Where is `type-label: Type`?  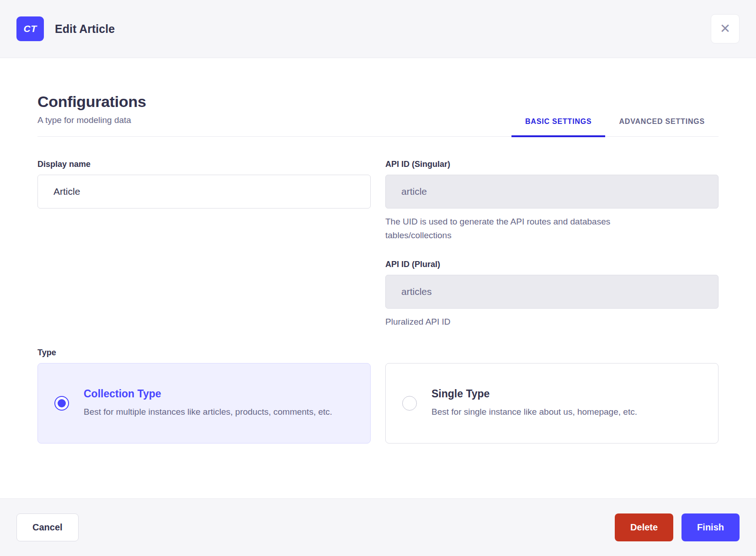 type-label: Type is located at coordinates (378, 353).